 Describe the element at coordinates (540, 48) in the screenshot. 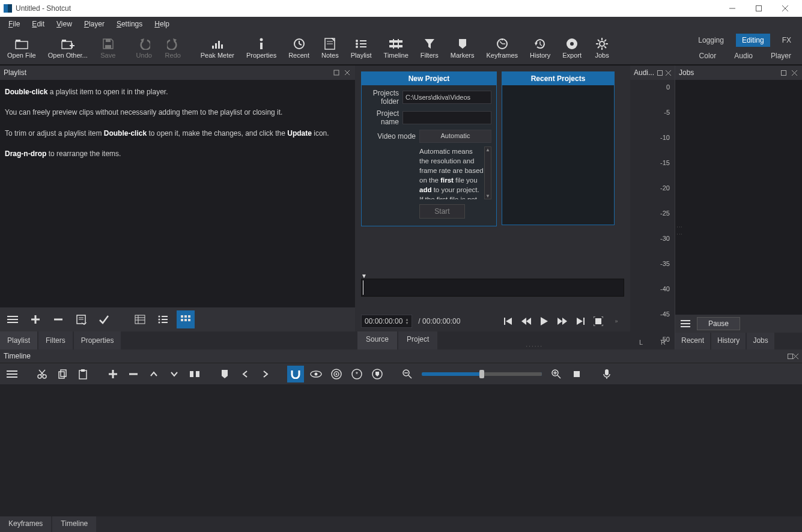

I see `toolbar-history: History` at that location.